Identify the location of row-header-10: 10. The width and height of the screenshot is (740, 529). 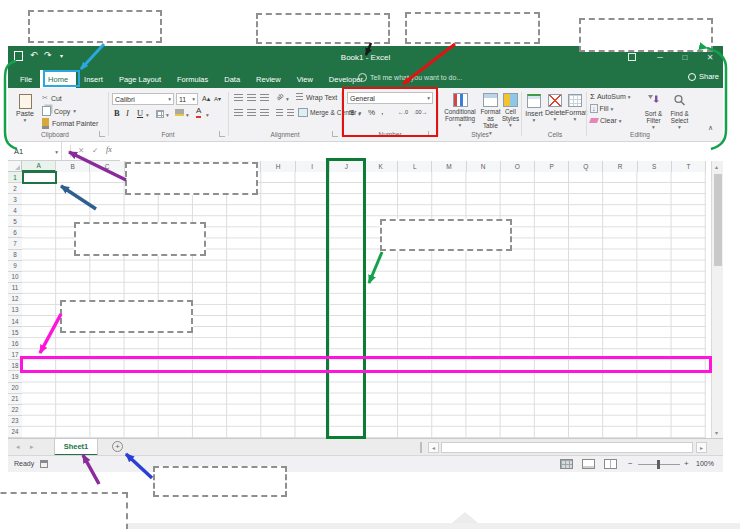
(15, 278).